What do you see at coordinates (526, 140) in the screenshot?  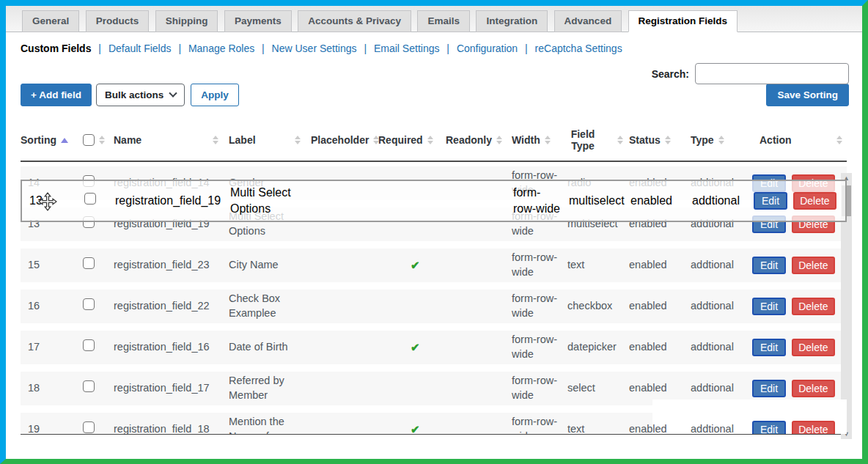 I see `header-width-label: Width` at bounding box center [526, 140].